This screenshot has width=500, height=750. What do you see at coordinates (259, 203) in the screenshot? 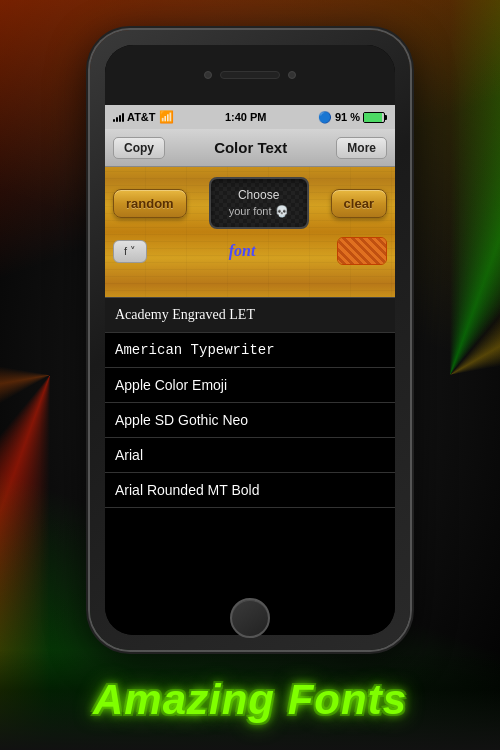
I see `font-display-box: Choose your font 💀` at bounding box center [259, 203].